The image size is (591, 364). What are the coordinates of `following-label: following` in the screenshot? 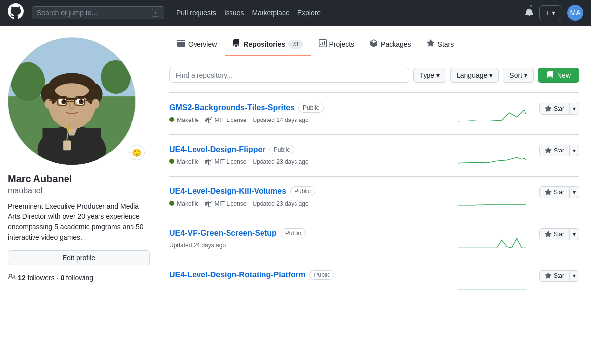 It's located at (80, 278).